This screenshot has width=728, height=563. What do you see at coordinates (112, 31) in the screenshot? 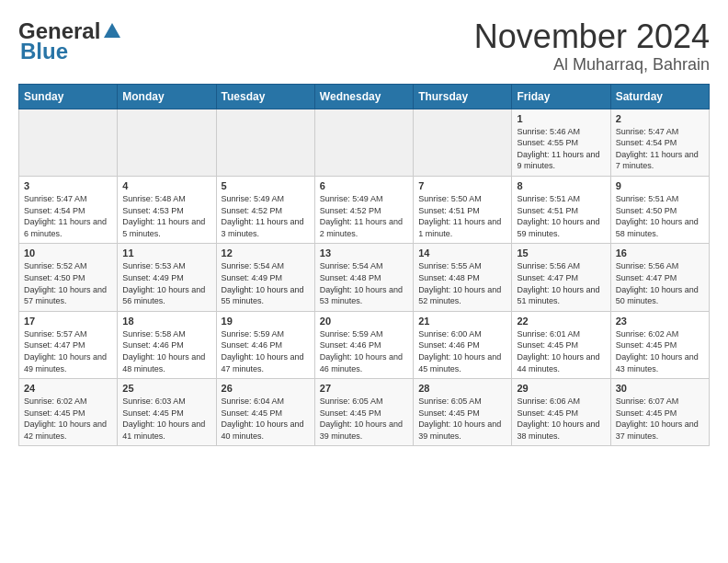
I see `logo-icon` at bounding box center [112, 31].